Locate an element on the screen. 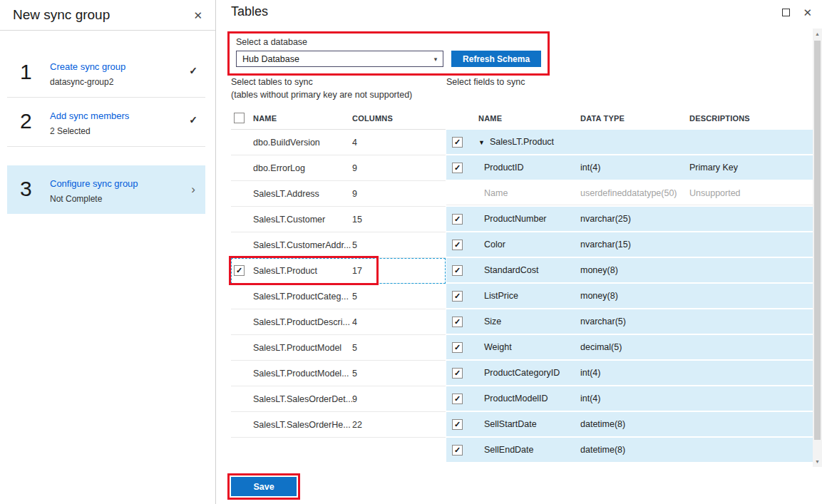 Image resolution: width=822 pixels, height=504 pixels. field-row: ✓▼SalesLT.Product is located at coordinates (630, 142).